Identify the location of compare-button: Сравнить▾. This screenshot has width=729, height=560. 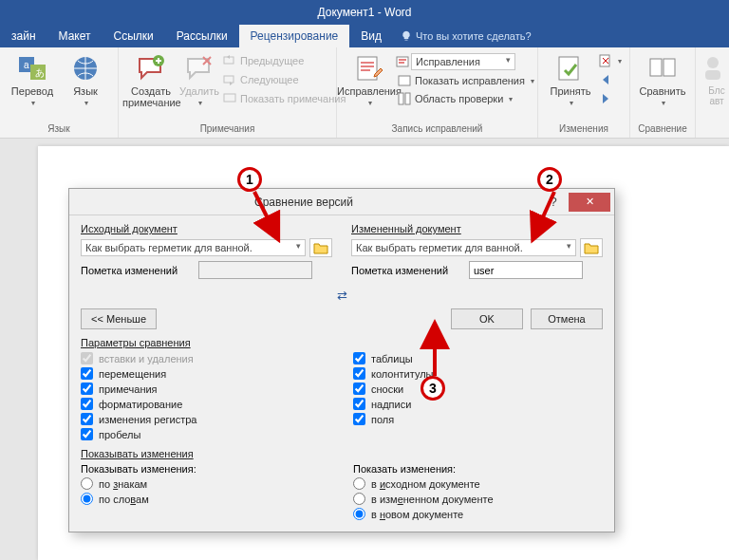
(663, 80).